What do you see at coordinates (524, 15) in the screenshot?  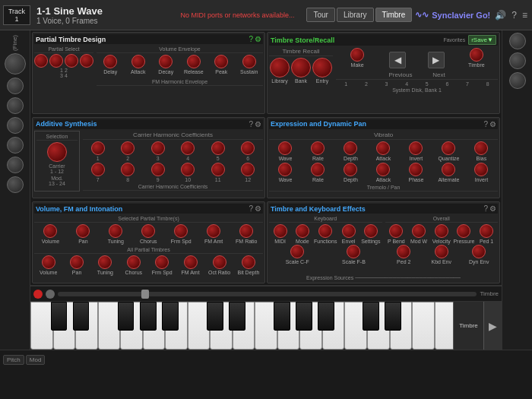 I see `menu-icon: ≡` at bounding box center [524, 15].